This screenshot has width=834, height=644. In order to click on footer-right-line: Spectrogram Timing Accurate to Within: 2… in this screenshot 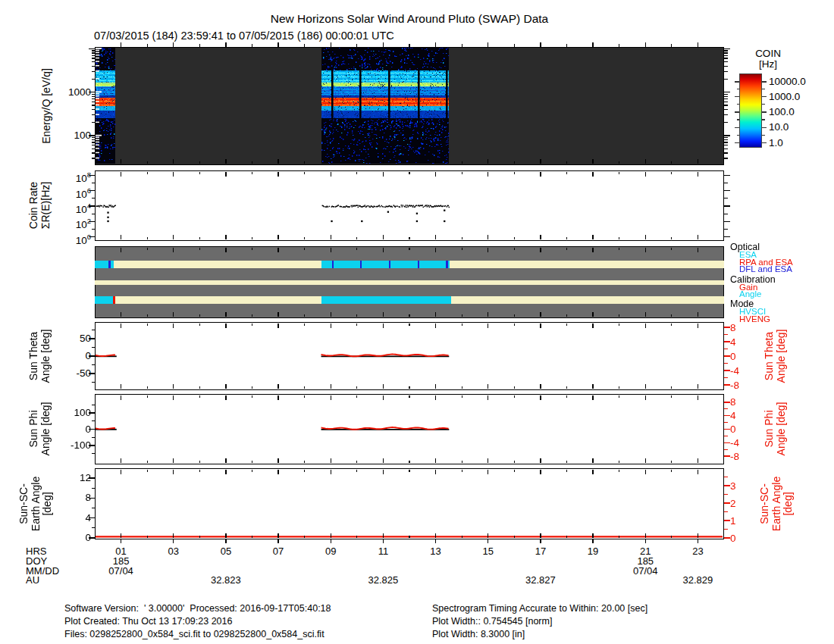, I will do `click(540, 608)`.